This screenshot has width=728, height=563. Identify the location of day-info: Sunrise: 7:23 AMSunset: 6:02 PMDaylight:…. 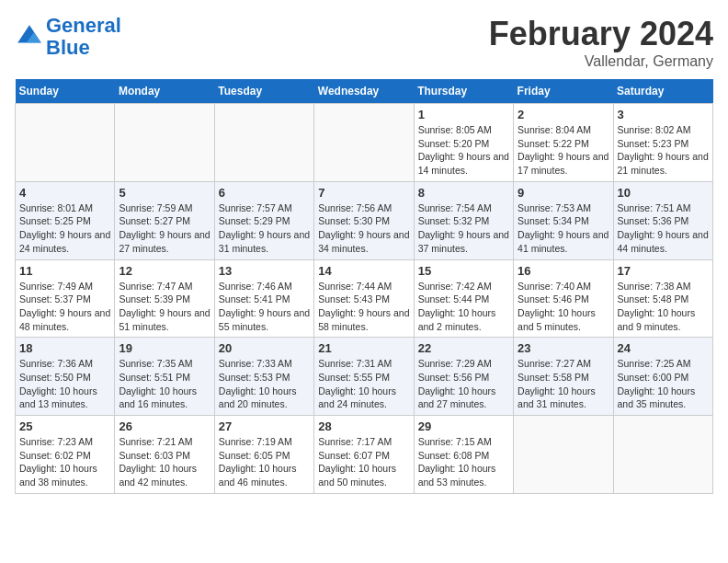
(64, 462).